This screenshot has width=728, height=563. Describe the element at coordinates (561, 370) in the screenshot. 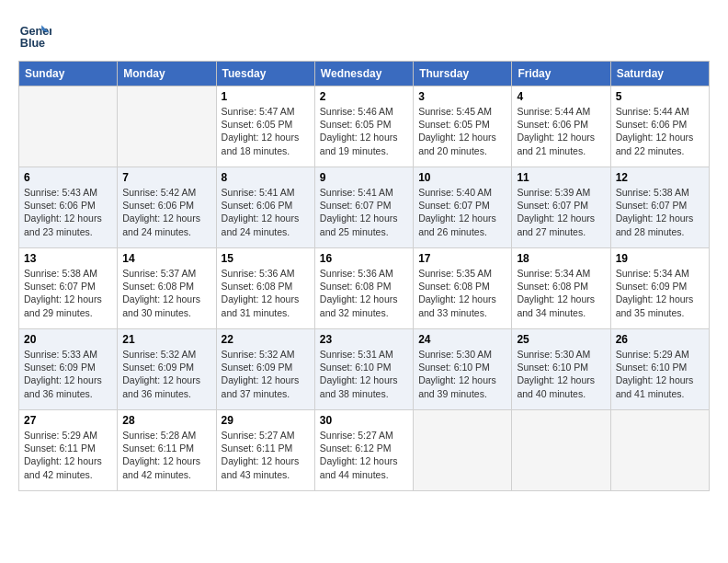

I see `calendar-cell: 25Sunrise: 5:30 AM Sunset: 6:10 PM Dayli…` at that location.